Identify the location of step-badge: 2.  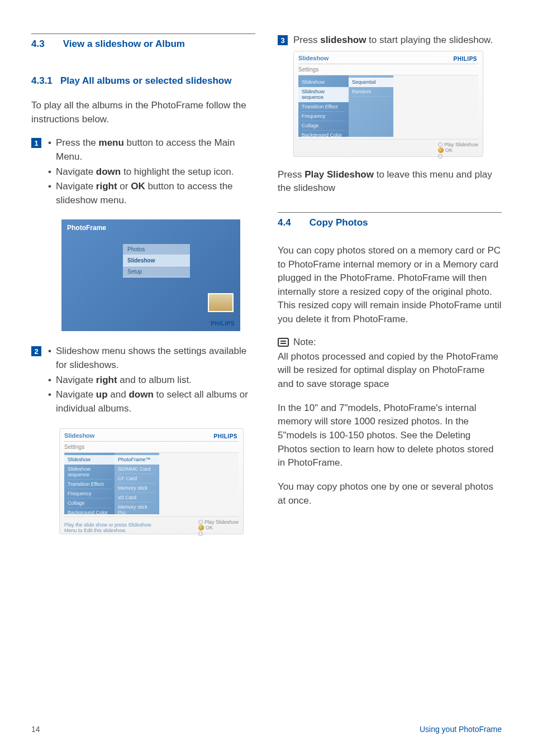
(36, 351).